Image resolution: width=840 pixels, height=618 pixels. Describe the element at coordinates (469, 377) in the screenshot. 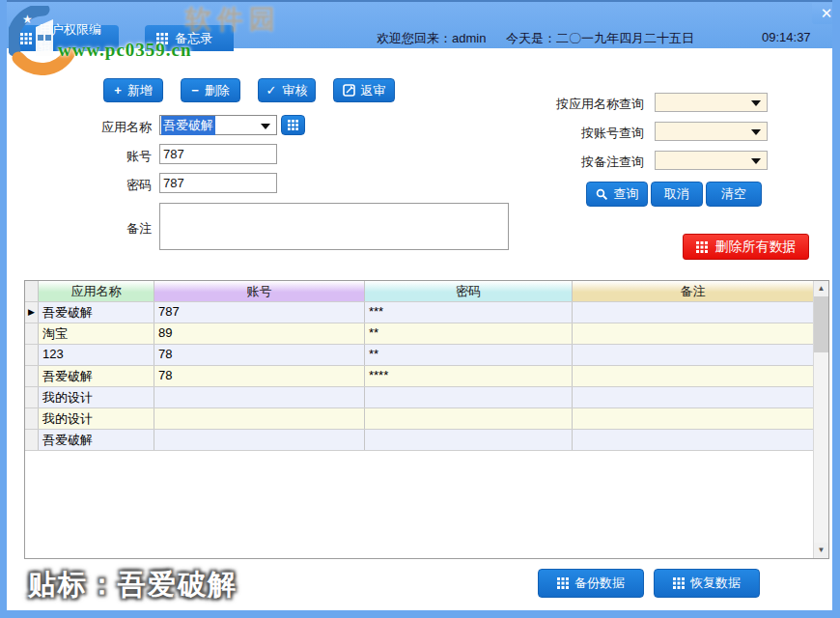

I see `table-cell: ****` at that location.